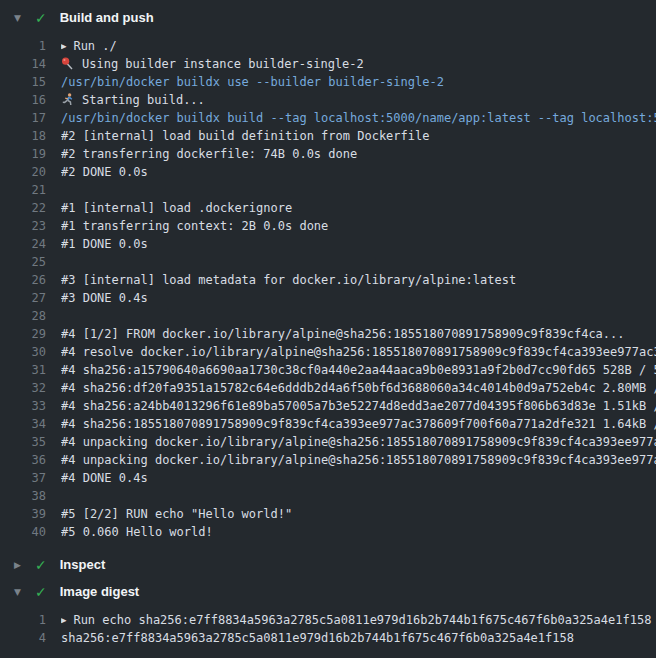  I want to click on log-line: 1▶Run ./, so click(328, 46).